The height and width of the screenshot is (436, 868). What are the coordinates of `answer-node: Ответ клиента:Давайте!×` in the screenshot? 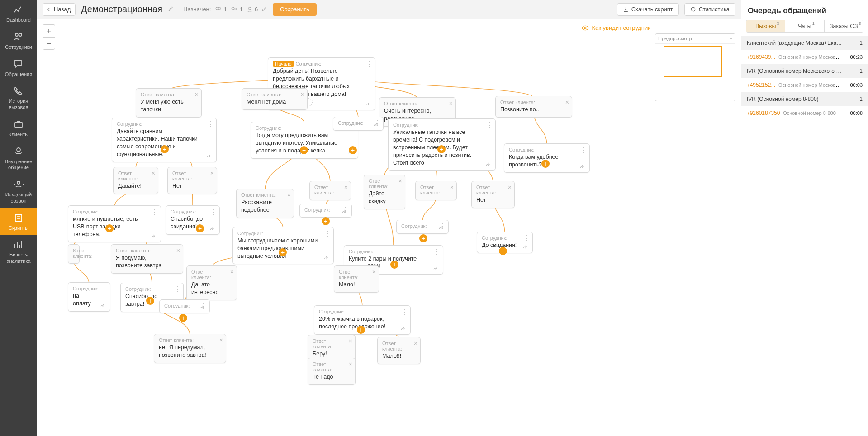 It's located at (136, 180).